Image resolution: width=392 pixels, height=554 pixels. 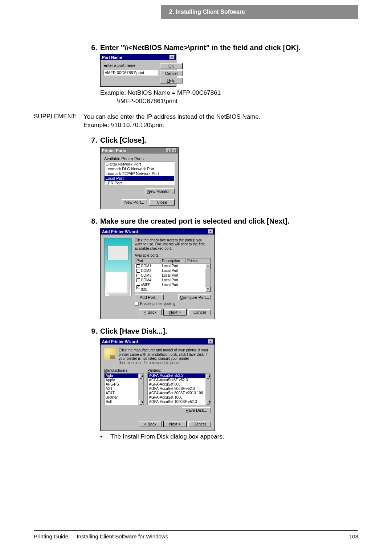 What do you see at coordinates (124, 393) in the screenshot?
I see `list-item: AT&T` at bounding box center [124, 393].